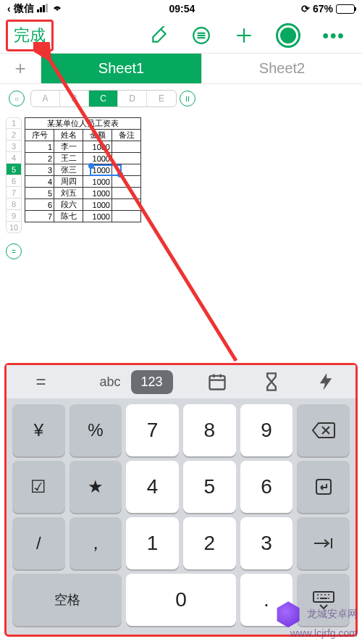 Image resolution: width=362 pixels, height=644 pixels. I want to click on toolbar: 完成 •••, so click(181, 35).